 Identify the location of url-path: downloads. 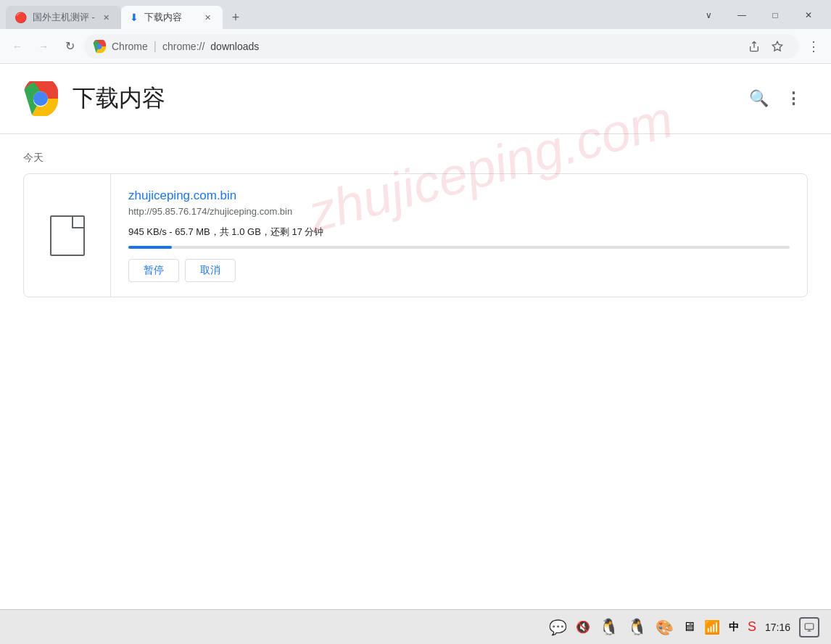
(235, 46).